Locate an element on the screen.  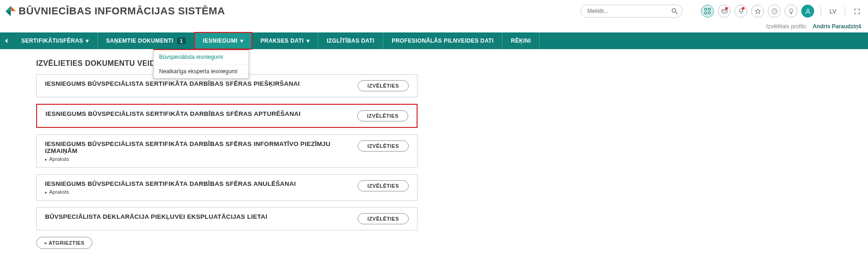
profile-name: Andris Paraudziņš is located at coordinates (837, 26).